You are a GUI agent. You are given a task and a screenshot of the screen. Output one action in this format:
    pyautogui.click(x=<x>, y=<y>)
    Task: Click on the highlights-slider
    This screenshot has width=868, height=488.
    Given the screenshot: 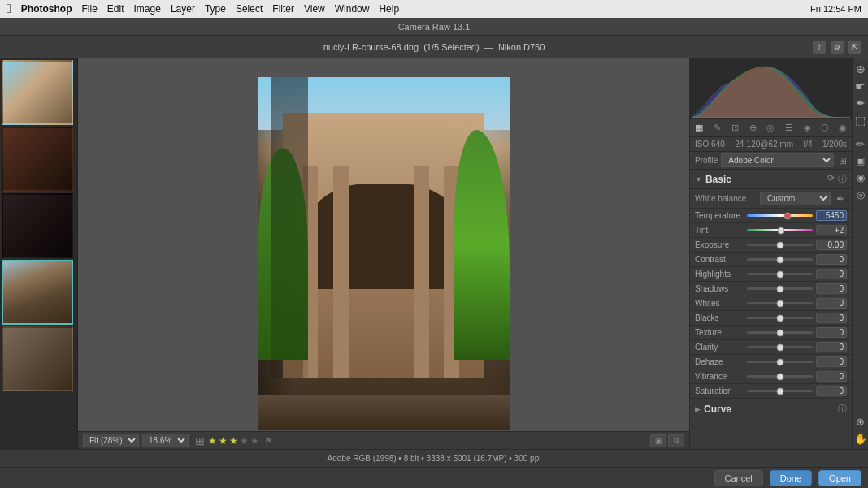 What is the action you would take?
    pyautogui.click(x=780, y=274)
    